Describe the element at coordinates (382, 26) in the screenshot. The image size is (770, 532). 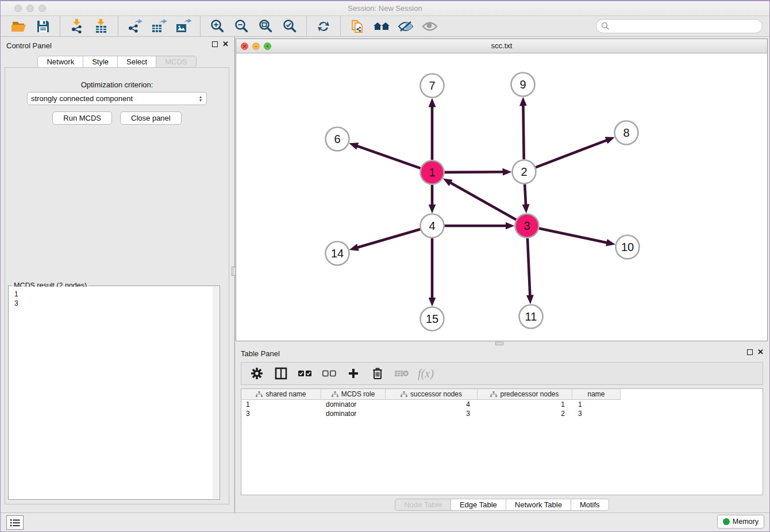
I see `home-network-icon` at that location.